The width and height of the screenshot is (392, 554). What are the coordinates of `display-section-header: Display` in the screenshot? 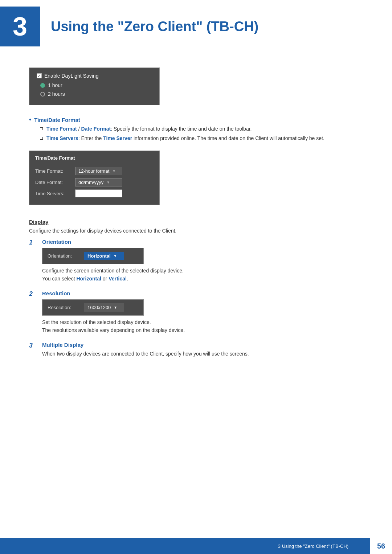 It's located at (196, 222).